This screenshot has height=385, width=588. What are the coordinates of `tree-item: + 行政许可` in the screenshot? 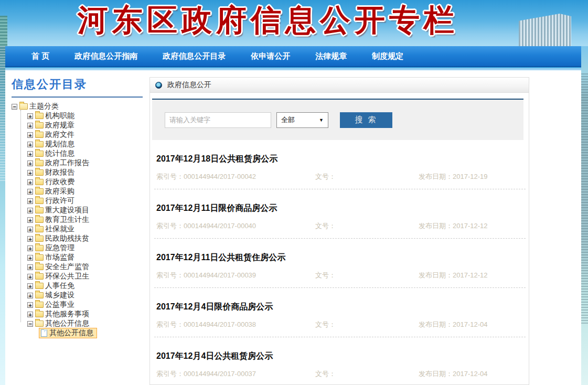 It's located at (81, 201).